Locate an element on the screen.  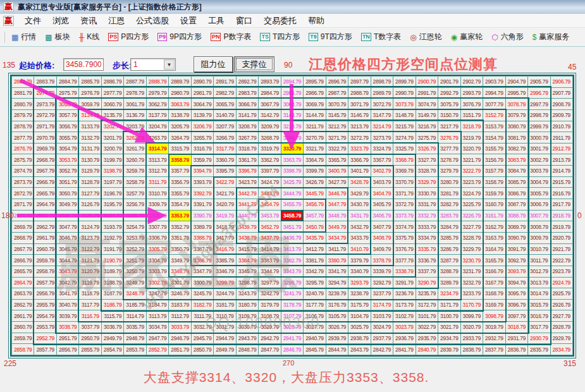
grid-cell: 3395.79 is located at coordinates (225, 171).